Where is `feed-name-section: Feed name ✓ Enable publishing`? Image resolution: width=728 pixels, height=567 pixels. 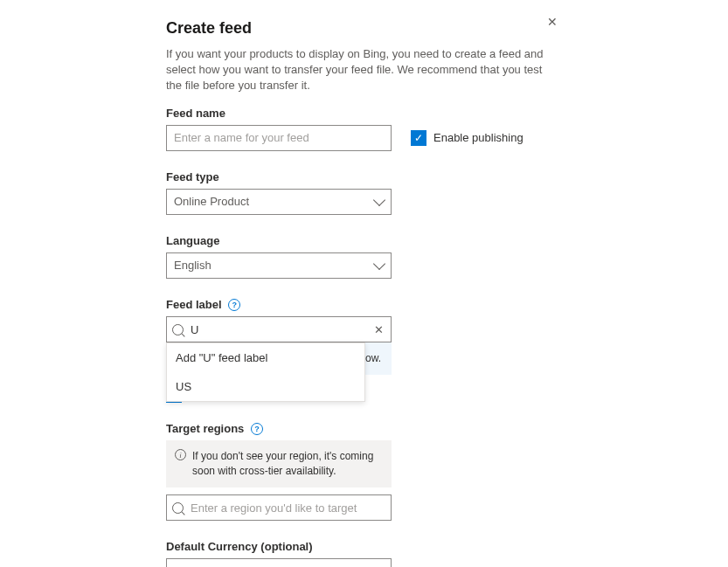 feed-name-section: Feed name ✓ Enable publishing is located at coordinates (447, 129).